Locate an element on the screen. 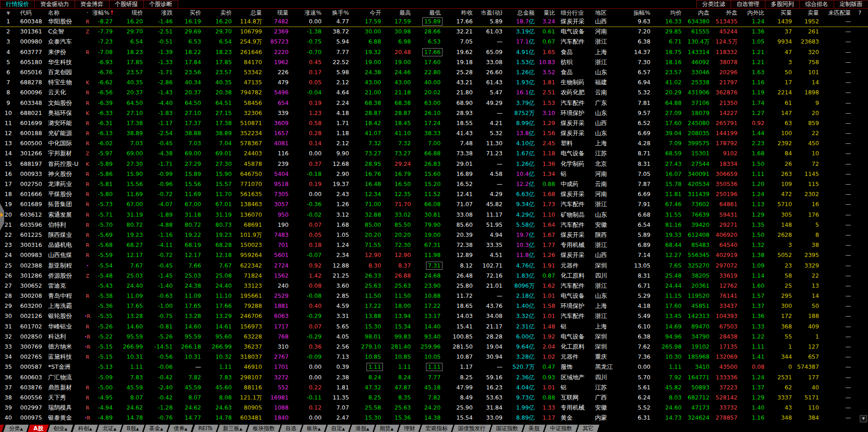 The width and height of the screenshot is (868, 432). table-row: 2301361C众智Z-7.7929.70-2.5129.6929.701067… is located at coordinates (434, 32).